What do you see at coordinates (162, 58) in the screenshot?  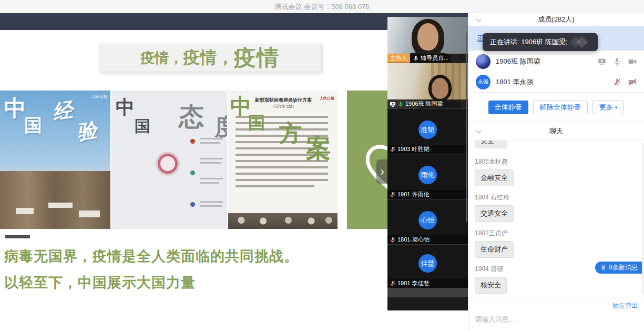 I see `slide-title-seg1: 疫情，` at bounding box center [162, 58].